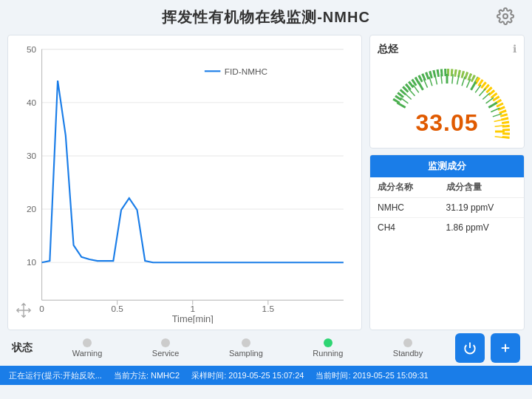 The height and width of the screenshot is (399, 532). I want to click on gauge-container: 33.05, so click(447, 100).